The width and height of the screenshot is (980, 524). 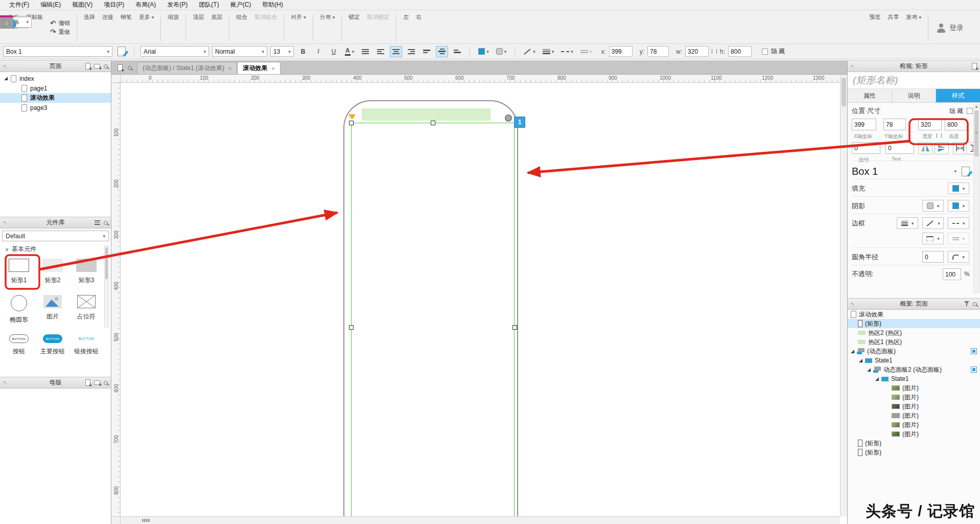 What do you see at coordinates (282, 51) in the screenshot?
I see `font-size-select: 13▾` at bounding box center [282, 51].